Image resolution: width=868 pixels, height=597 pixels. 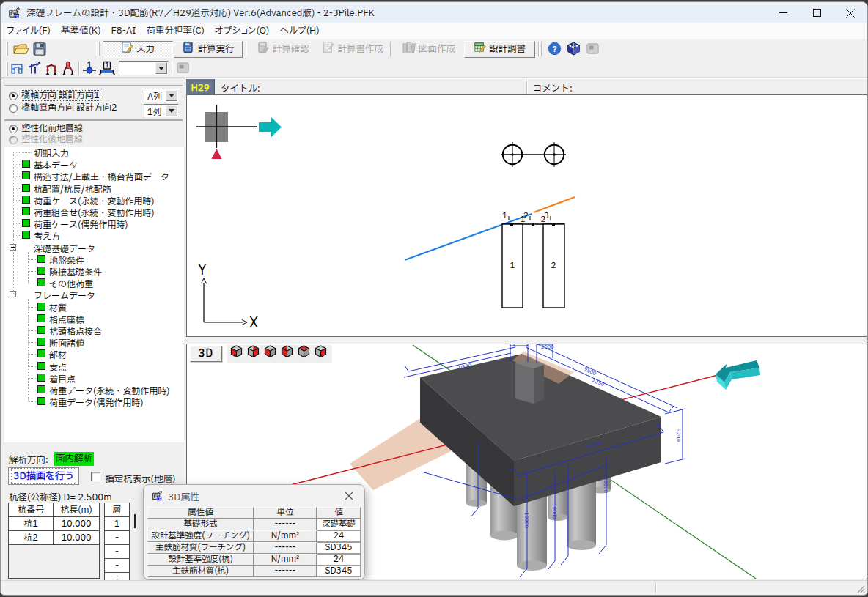 What do you see at coordinates (228, 297) in the screenshot?
I see `axis-indicator-2d: Y X` at bounding box center [228, 297].